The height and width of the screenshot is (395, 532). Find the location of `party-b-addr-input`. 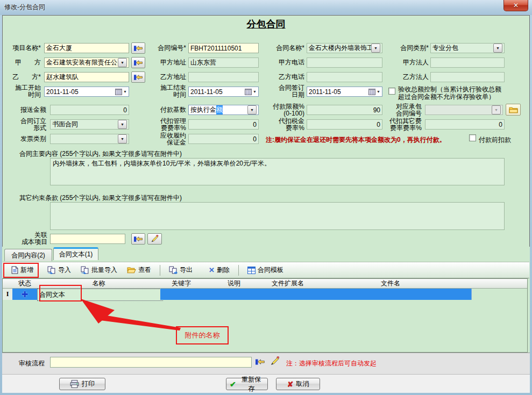

party-b-addr-input is located at coordinates (224, 77).